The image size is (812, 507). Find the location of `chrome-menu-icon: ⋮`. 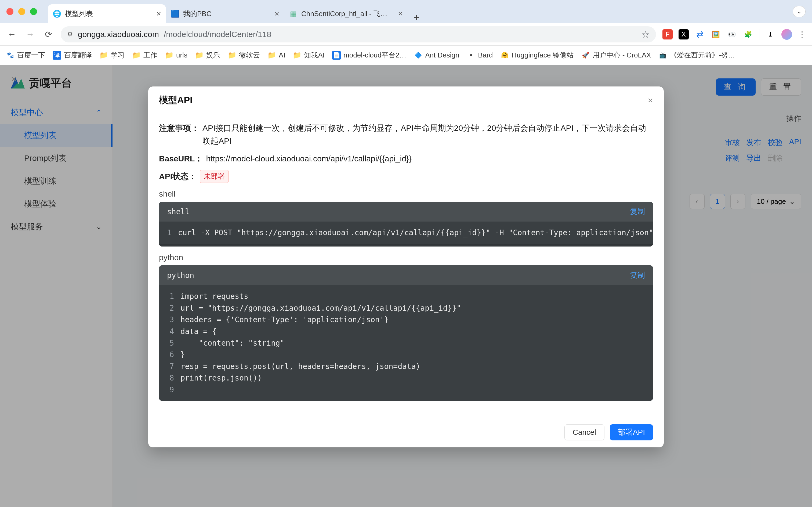

chrome-menu-icon: ⋮ is located at coordinates (802, 34).